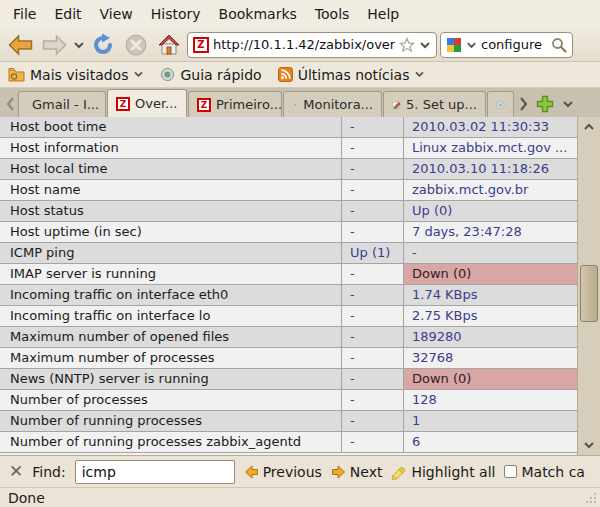  I want to click on bookmark-label: Guia rápido, so click(220, 75).